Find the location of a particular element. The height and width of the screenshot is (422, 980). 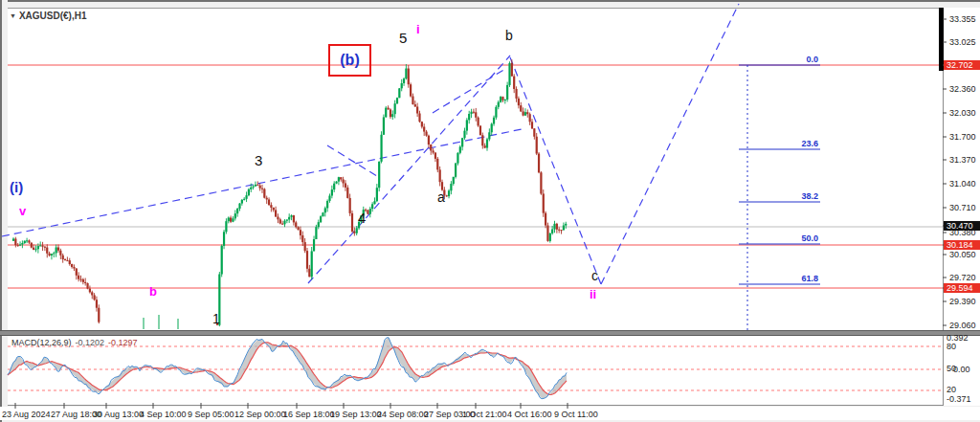

time-axis-label: 9 Oct 11:00 is located at coordinates (576, 414).